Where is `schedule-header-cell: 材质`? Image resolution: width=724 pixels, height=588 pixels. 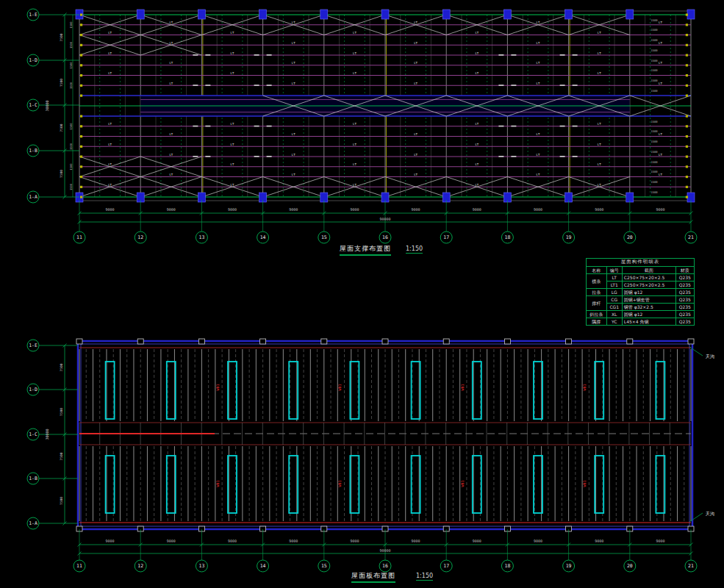
schedule-header-cell: 材质 is located at coordinates (685, 270).